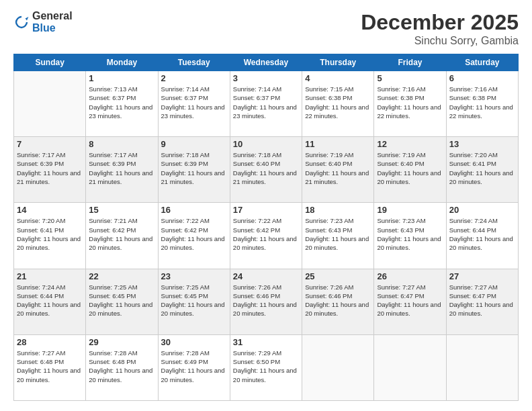 The height and width of the screenshot is (411, 532). What do you see at coordinates (482, 78) in the screenshot?
I see `day-number: 6` at bounding box center [482, 78].